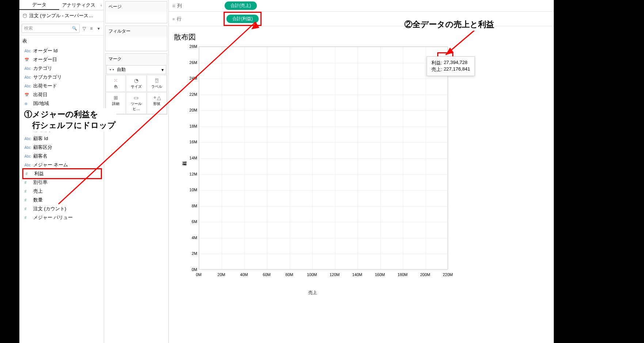 Image resolution: width=644 pixels, height=343 pixels. What do you see at coordinates (157, 103) in the screenshot?
I see `mark-shape: ⚬△形状` at bounding box center [157, 103].